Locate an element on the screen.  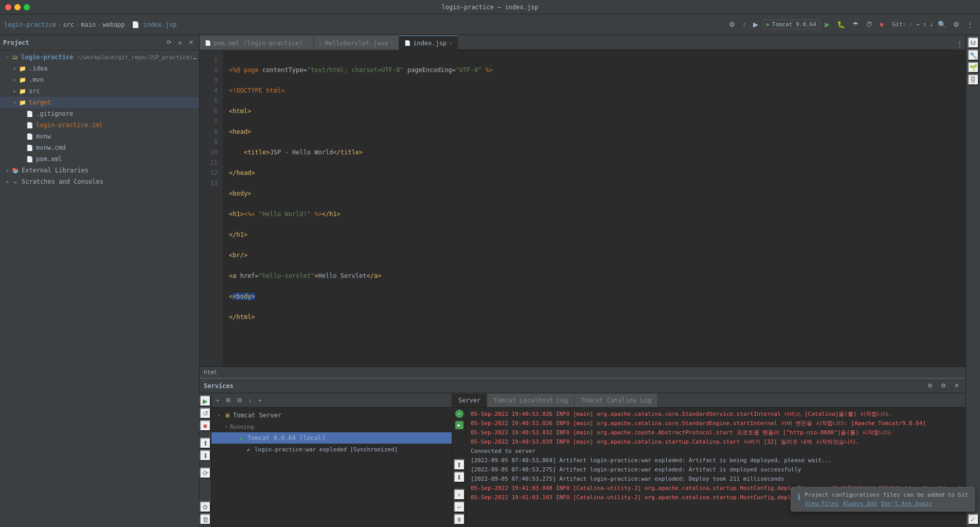
notif-dont-ask-link: Don't Ask Again is located at coordinates (906, 503).